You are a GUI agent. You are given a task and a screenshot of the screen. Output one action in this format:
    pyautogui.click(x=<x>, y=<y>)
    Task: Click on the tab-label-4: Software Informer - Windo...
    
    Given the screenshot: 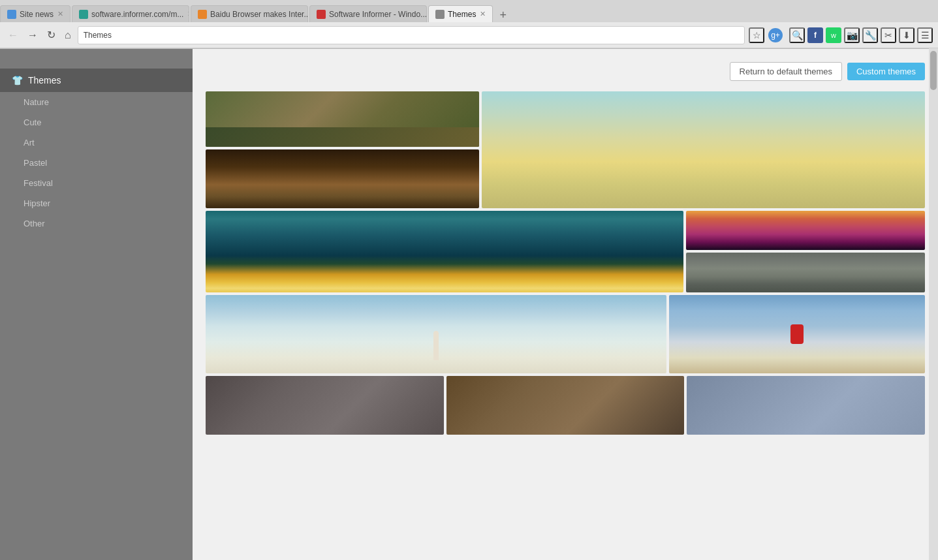 What is the action you would take?
    pyautogui.click(x=378, y=14)
    